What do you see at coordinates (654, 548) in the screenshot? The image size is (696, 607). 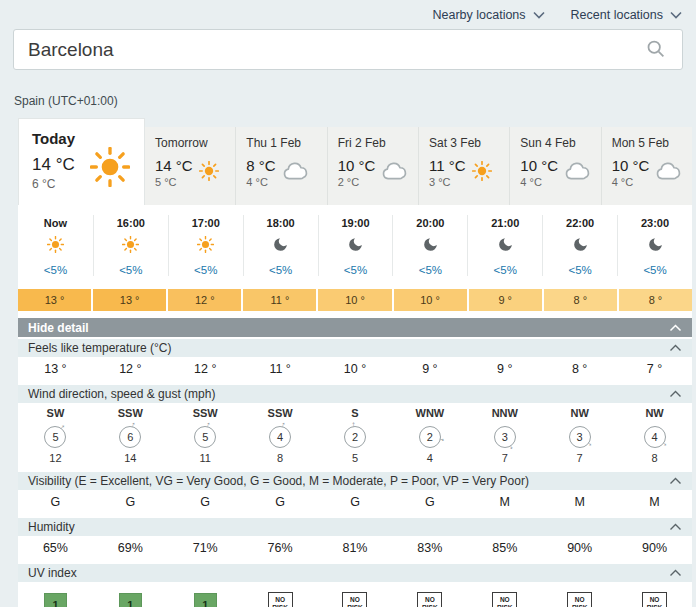 I see `humidity-value: 90%` at bounding box center [654, 548].